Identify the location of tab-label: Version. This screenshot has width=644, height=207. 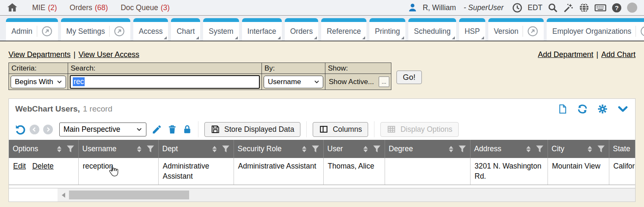
(506, 31).